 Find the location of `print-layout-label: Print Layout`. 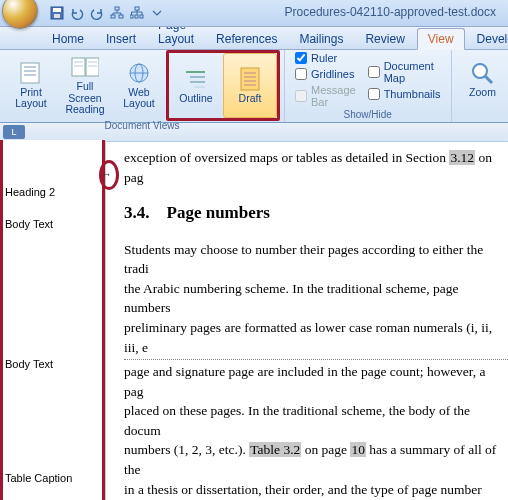

print-layout-label: Print Layout is located at coordinates (31, 98).